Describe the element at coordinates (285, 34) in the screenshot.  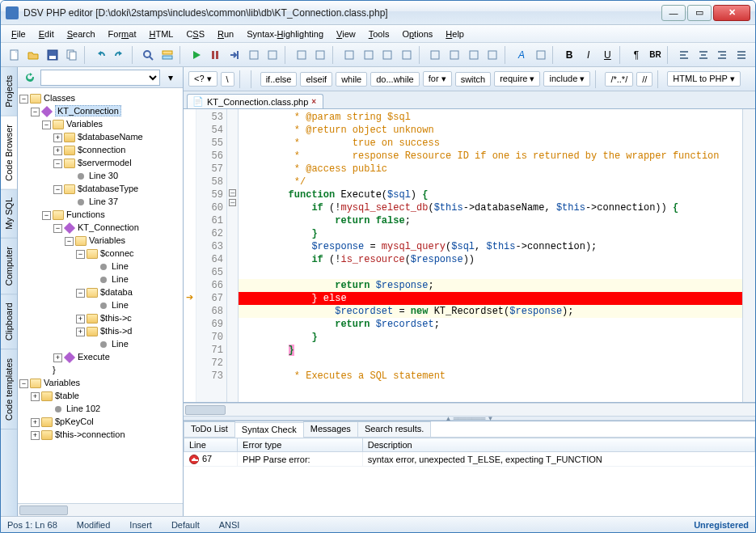
I see `menu-syntaxhighlighting: Syntax-Highlighting` at that location.